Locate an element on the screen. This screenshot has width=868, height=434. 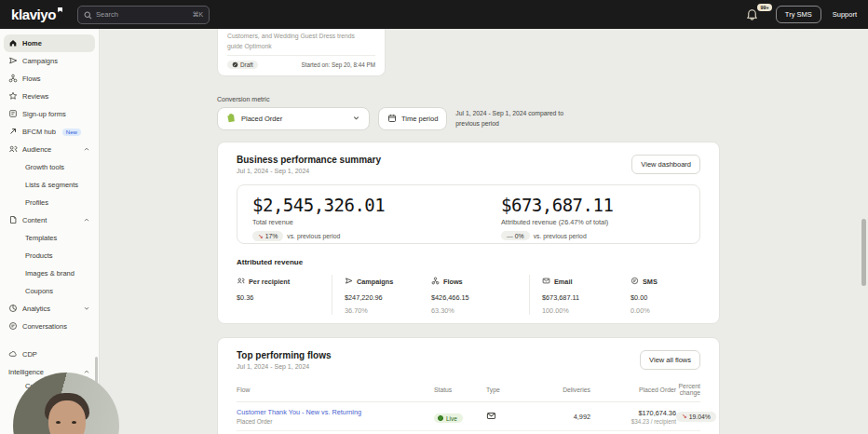
attr-col-sms: SMS $0.00 0.00% is located at coordinates (665, 294).